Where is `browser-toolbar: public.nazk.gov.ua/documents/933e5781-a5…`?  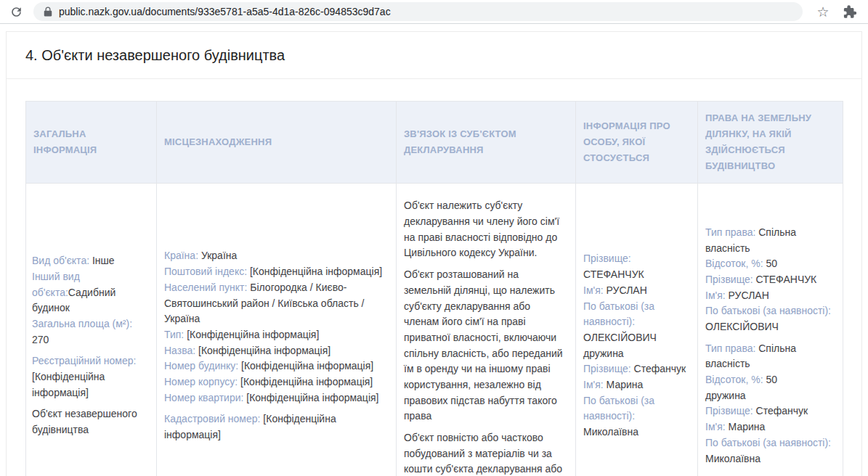
browser-toolbar: public.nazk.gov.ua/documents/933e5781-a5… is located at coordinates (434, 12).